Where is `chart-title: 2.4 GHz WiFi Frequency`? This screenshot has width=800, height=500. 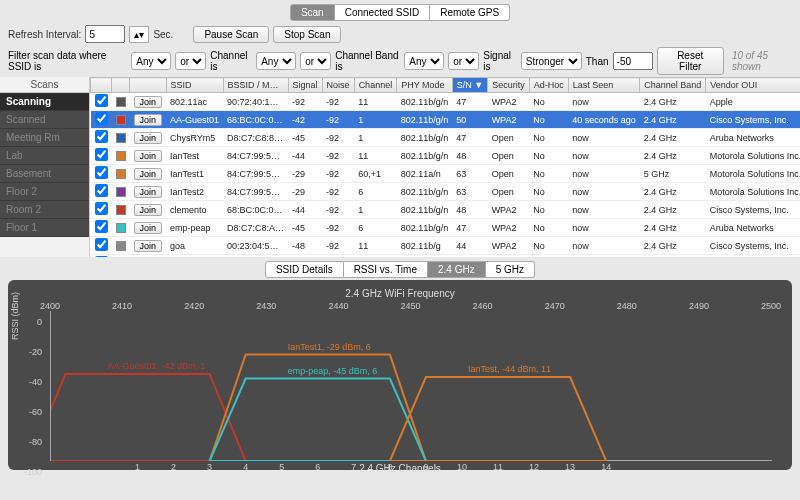 chart-title: 2.4 GHz WiFi Frequency is located at coordinates (400, 294).